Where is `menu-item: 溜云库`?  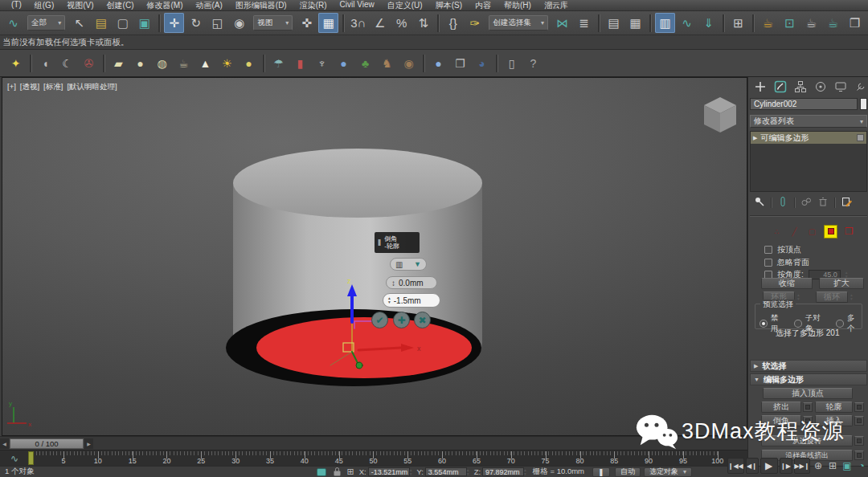 menu-item: 溜云库 is located at coordinates (556, 6).